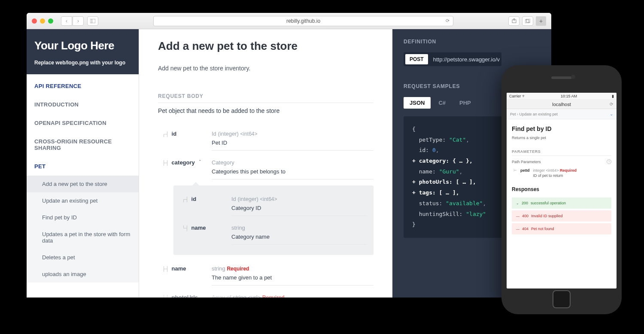 Image resolution: width=644 pixels, height=334 pixels. I want to click on nav-sub-upload-image: uploads an image, so click(82, 274).